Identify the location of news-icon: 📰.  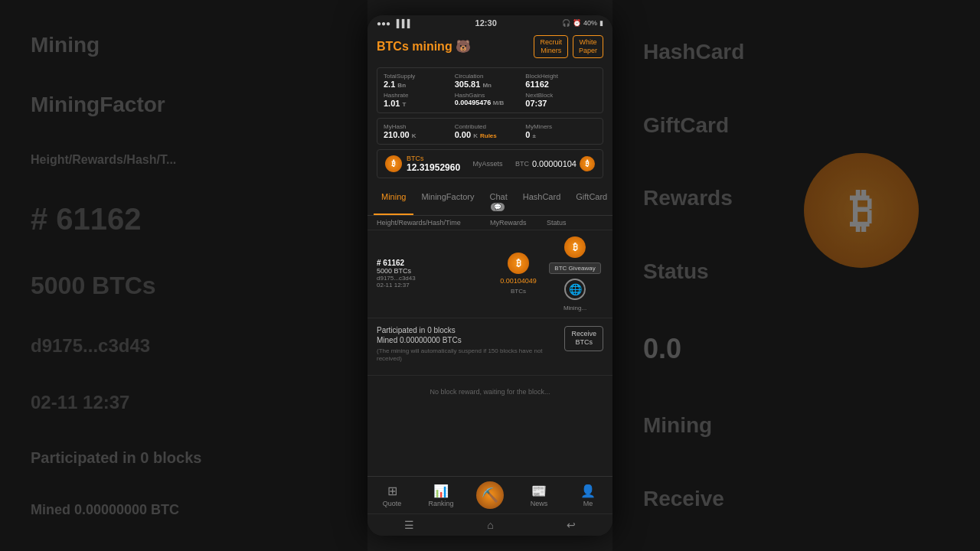
(539, 491).